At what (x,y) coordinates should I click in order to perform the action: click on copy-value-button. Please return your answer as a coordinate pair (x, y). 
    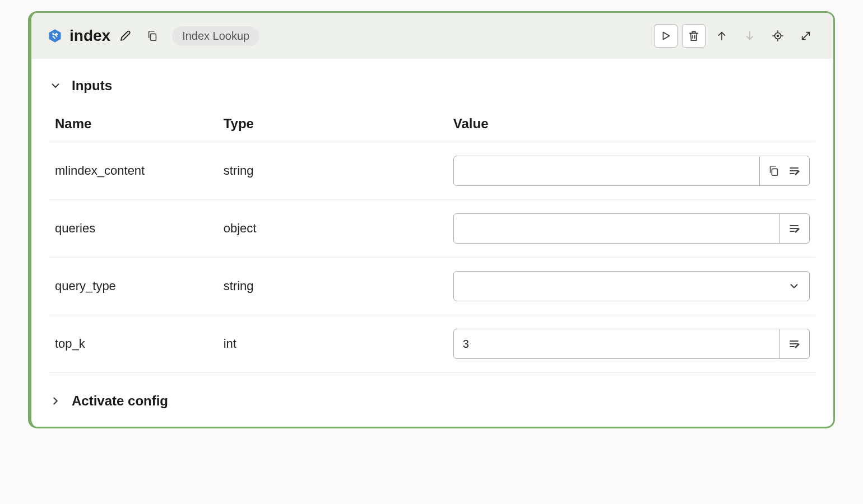
    Looking at the image, I should click on (774, 171).